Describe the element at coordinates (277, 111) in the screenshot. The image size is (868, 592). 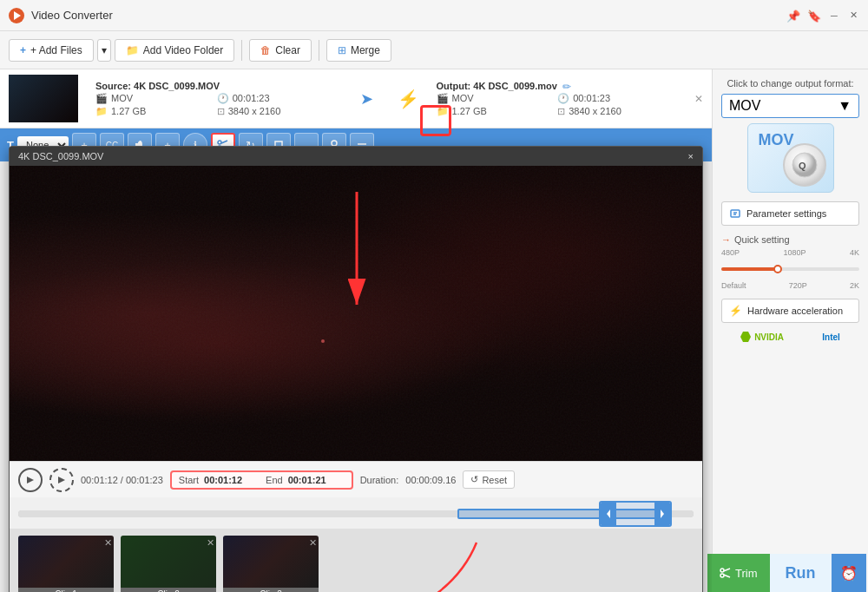
I see `source-res-item: ⊡ 3840 x 2160` at that location.